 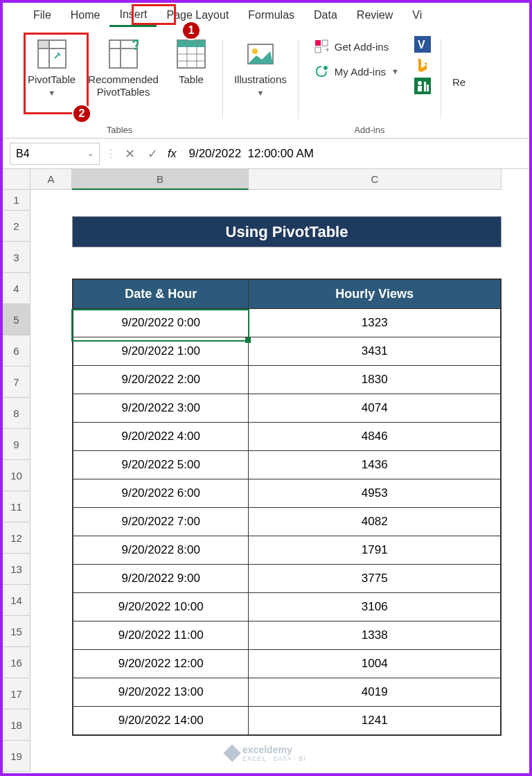 What do you see at coordinates (374, 323) in the screenshot?
I see `cell-hourly-views: 1323` at bounding box center [374, 323].